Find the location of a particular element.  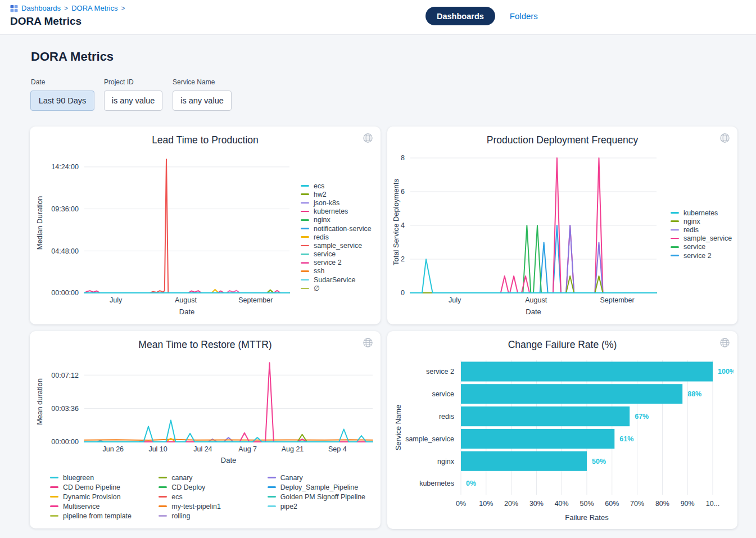

mttr-chart: 00:00:0000:03:3600:07:12Jun 26Jul 10Jul … is located at coordinates (206, 413).